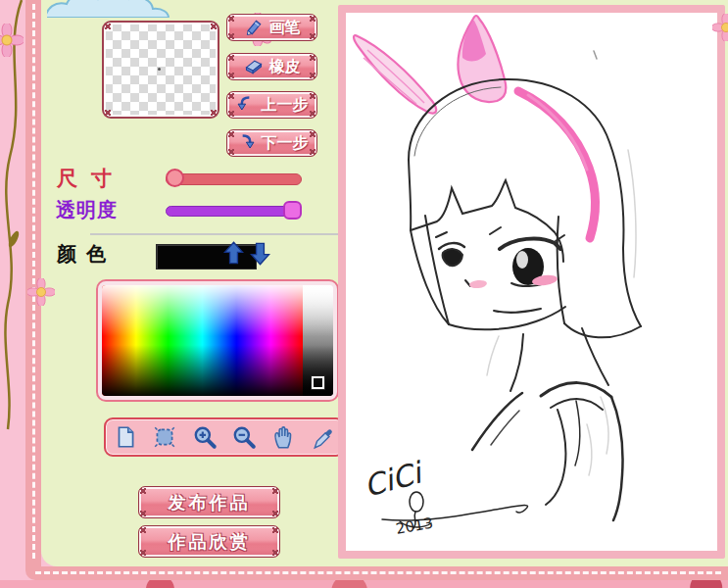  Describe the element at coordinates (285, 67) in the screenshot. I see `eraser-button-label: 橡皮` at that location.